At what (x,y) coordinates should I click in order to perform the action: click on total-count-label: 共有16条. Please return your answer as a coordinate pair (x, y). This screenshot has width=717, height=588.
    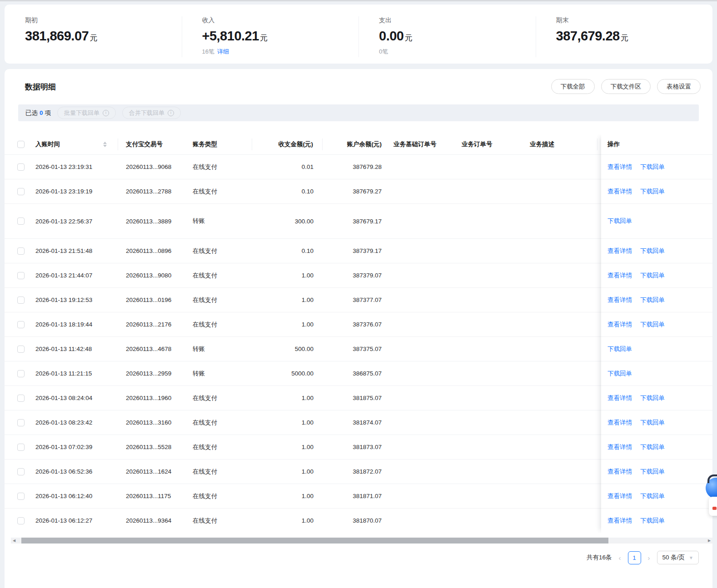
    Looking at the image, I should click on (599, 558).